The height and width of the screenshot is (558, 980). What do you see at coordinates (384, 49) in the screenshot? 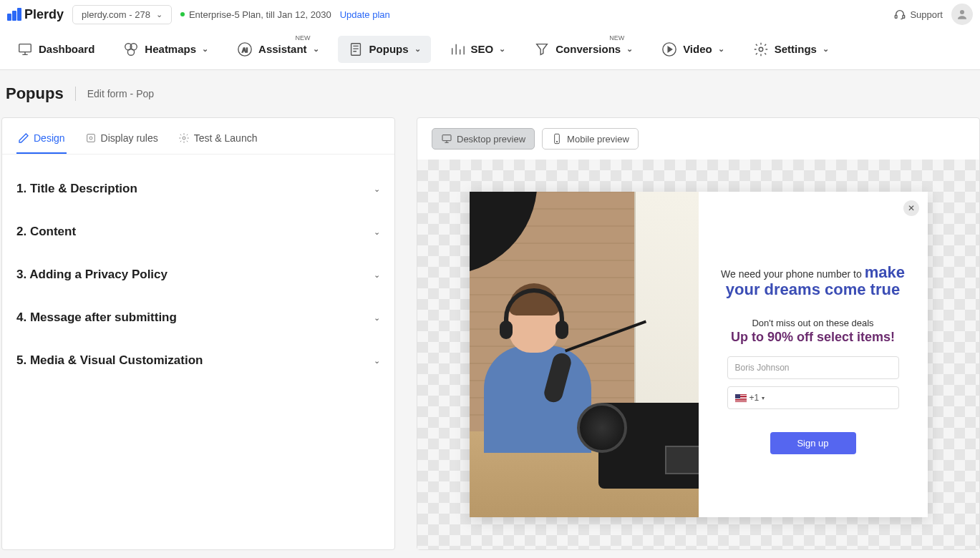
I see `nav-popups: Popups ⌄` at bounding box center [384, 49].